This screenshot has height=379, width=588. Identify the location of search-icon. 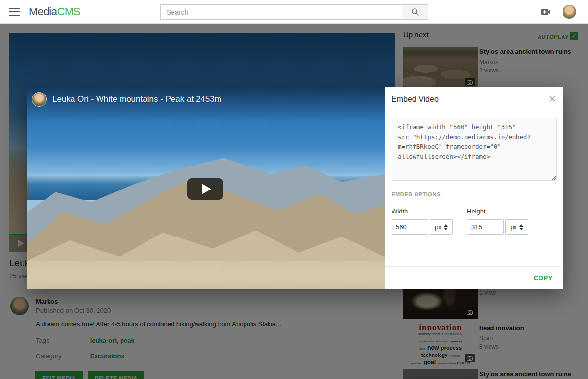
(416, 12).